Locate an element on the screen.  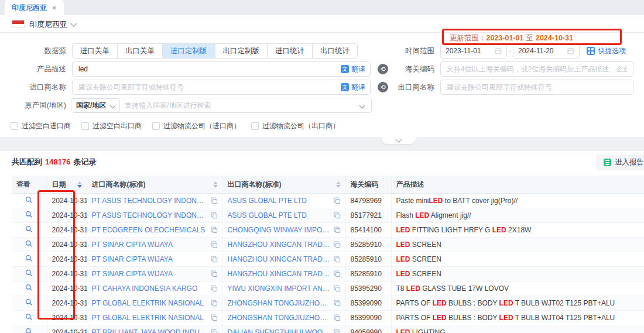
origin-search-input is located at coordinates (240, 105).